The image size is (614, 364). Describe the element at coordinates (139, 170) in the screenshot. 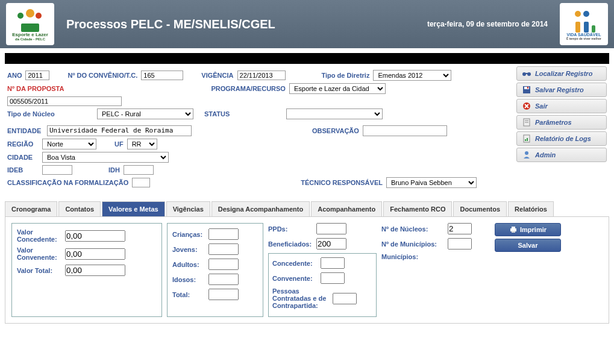

I see `idh-input` at that location.